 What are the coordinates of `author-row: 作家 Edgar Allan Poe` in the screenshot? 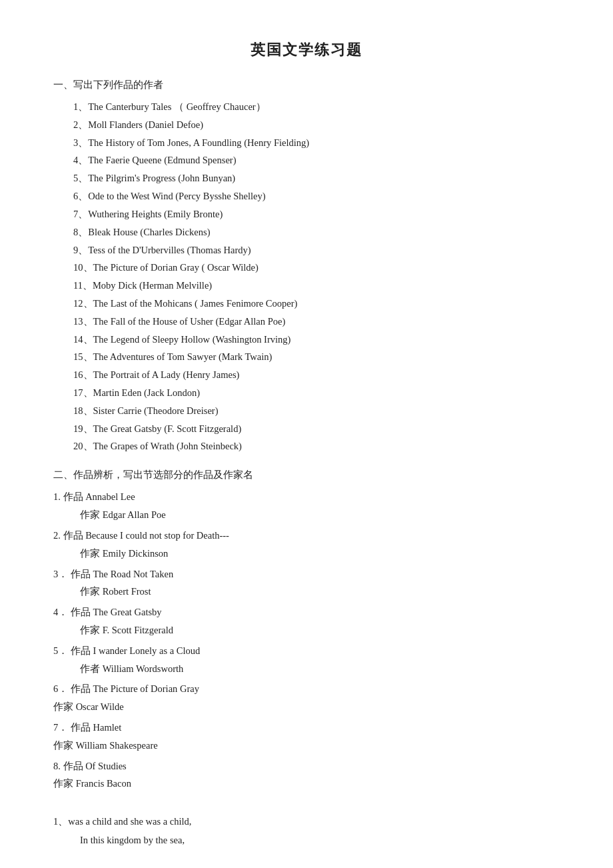 It's located at (320, 515).